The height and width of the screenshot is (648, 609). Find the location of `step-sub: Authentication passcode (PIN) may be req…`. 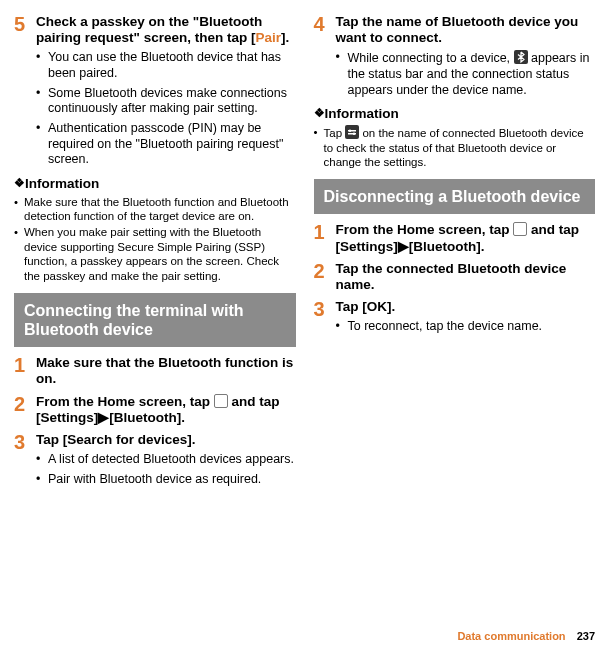

step-sub: Authentication passcode (PIN) may be req… is located at coordinates (166, 144).